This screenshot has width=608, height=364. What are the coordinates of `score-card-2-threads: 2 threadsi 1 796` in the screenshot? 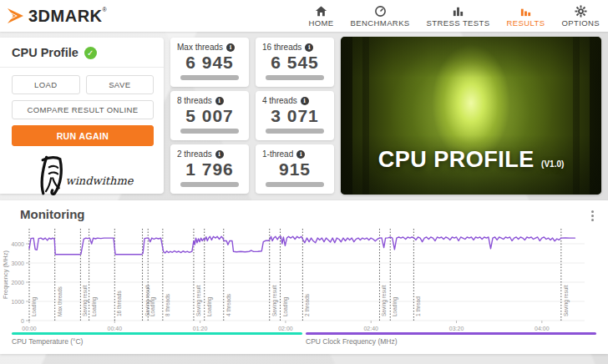 It's located at (210, 169).